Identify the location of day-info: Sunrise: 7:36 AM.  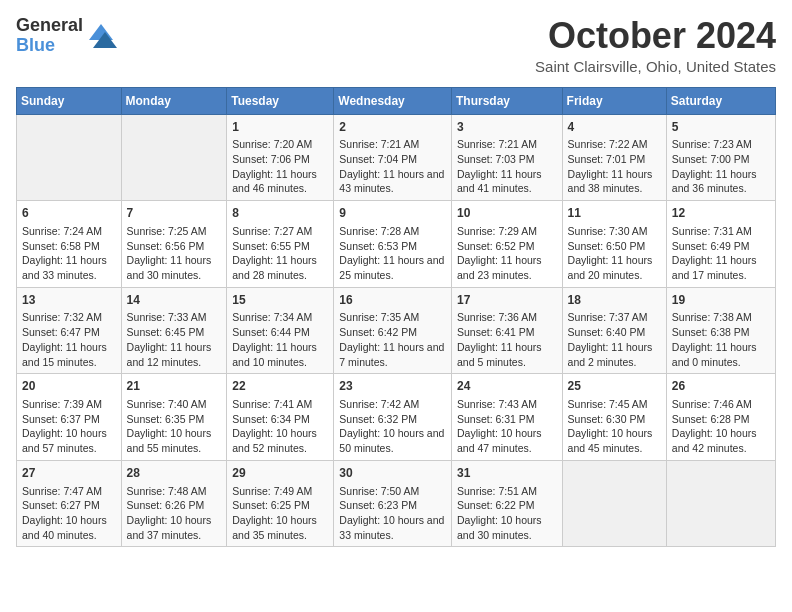
(507, 318).